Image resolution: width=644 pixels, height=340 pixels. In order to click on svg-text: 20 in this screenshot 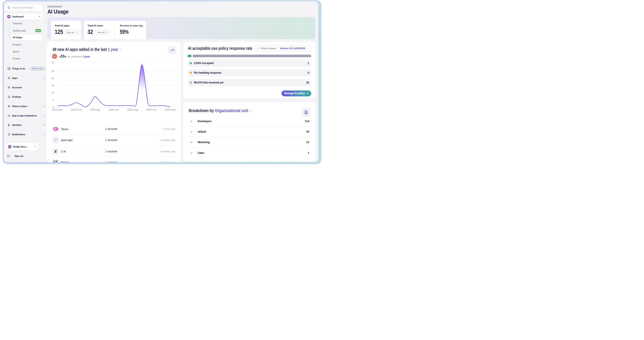, I will do `click(53, 78)`.